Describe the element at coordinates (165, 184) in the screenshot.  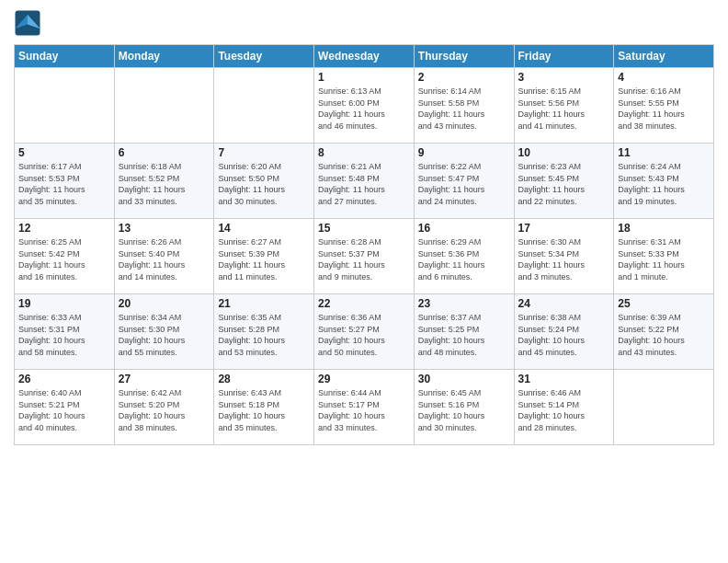
I see `day-info: Sunrise: 6:18 AM Sunset: 5:52 PM Dayligh…` at that location.